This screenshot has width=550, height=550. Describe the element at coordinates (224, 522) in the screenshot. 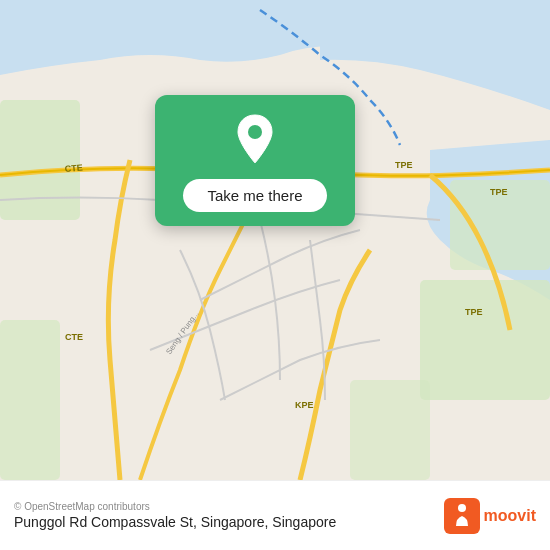

I see `location-text: Punggol Rd Compassvale St, Singapore, Si…` at that location.